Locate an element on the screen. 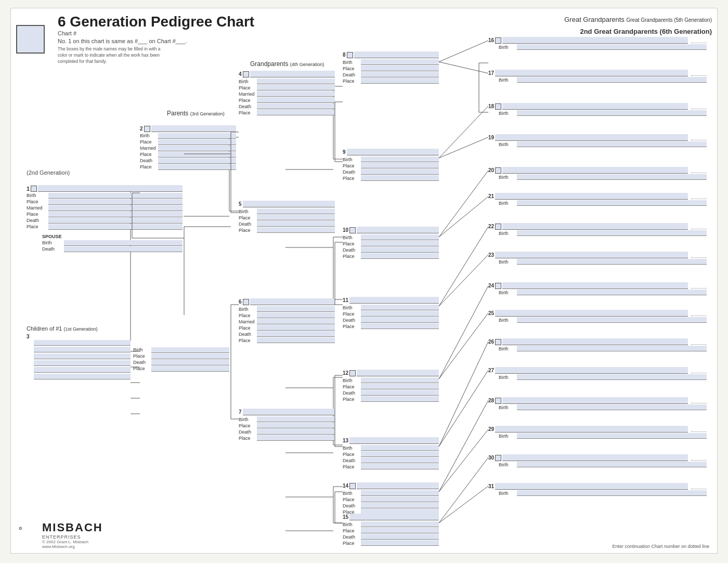 The width and height of the screenshot is (728, 563). person-19: 19 Birth is located at coordinates (597, 140).